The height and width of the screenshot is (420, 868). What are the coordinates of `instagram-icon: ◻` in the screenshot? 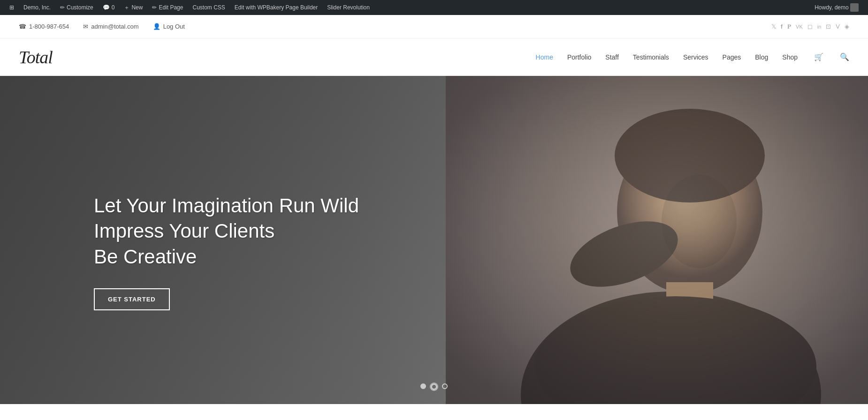 It's located at (810, 26).